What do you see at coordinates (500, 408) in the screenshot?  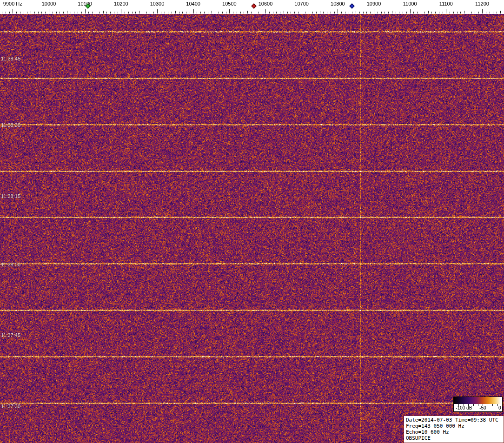 I see `colorbar-label: 0` at bounding box center [500, 408].